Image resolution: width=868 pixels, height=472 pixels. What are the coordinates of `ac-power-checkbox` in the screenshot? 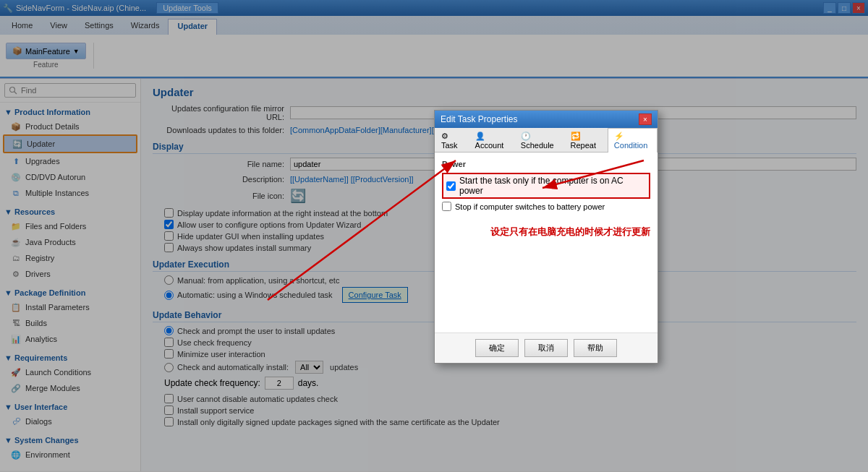 It's located at (451, 186).